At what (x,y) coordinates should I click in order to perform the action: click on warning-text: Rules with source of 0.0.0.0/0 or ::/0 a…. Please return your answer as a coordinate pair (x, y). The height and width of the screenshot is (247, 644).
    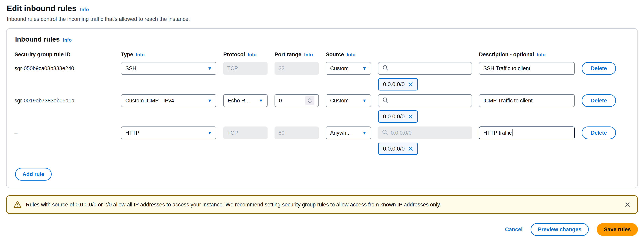
    Looking at the image, I should click on (234, 205).